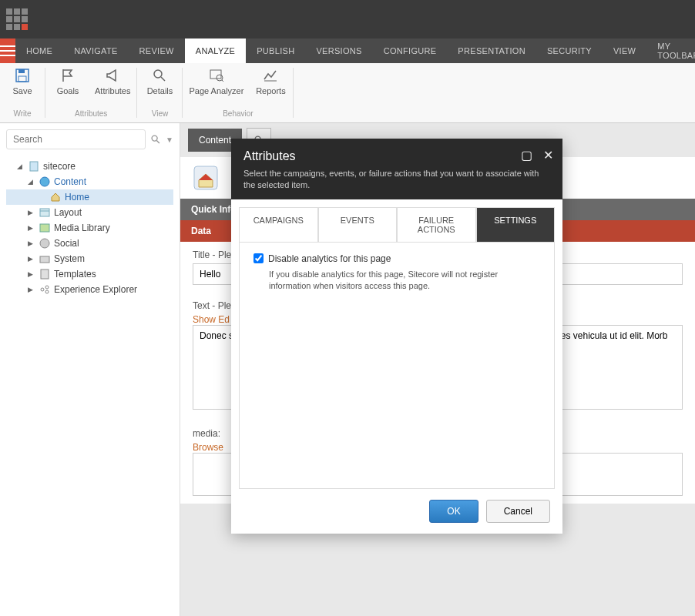 Image resolution: width=695 pixels, height=616 pixels. I want to click on tab-events: EVENTS, so click(358, 225).